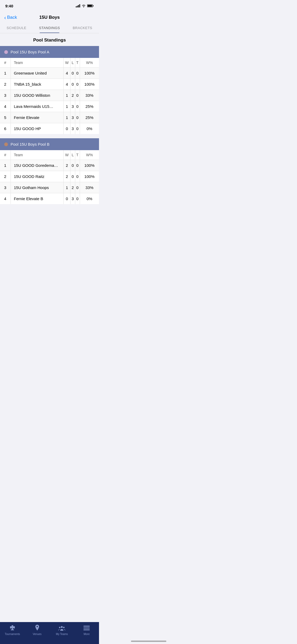  Describe the element at coordinates (5, 17) in the screenshot. I see `back-chevron-icon: ‹` at that location.